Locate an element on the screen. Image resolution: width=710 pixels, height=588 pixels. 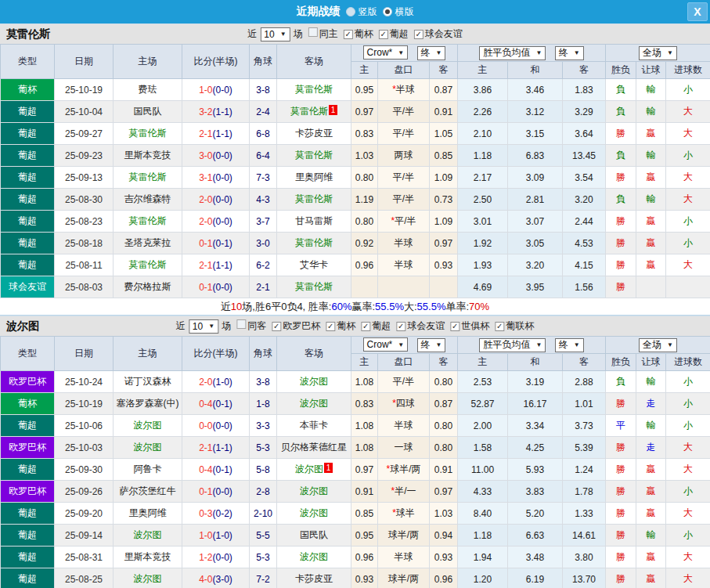
fulltime-score: 4-0 is located at coordinates (205, 579).